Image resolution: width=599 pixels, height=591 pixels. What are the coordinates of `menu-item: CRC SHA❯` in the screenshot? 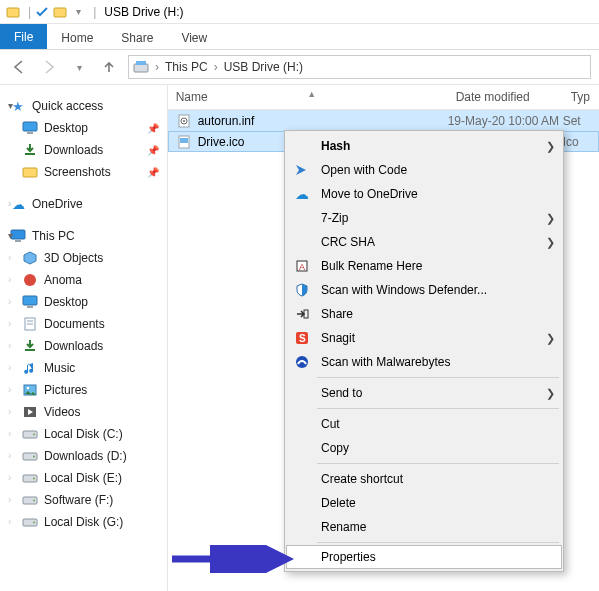 It's located at (424, 242).